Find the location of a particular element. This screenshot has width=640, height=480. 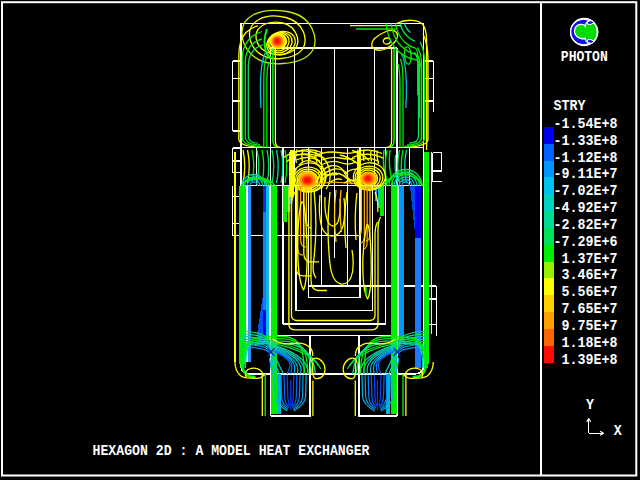

svg-text: PHOTON is located at coordinates (584, 57).